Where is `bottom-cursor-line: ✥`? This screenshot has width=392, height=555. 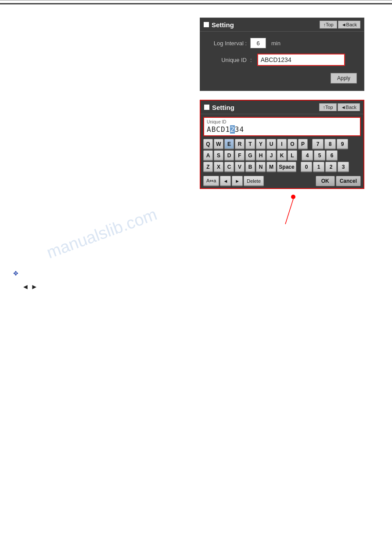
bottom-cursor-line: ✥ is located at coordinates (25, 273).